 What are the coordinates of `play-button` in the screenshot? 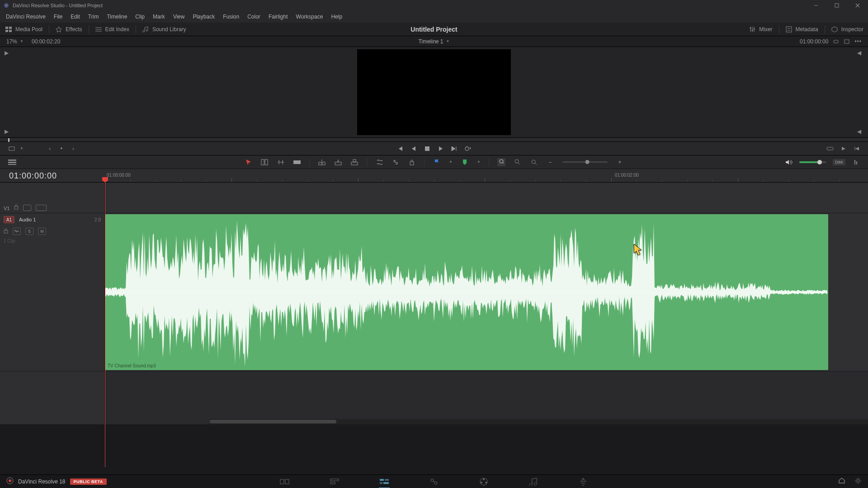 It's located at (441, 149).